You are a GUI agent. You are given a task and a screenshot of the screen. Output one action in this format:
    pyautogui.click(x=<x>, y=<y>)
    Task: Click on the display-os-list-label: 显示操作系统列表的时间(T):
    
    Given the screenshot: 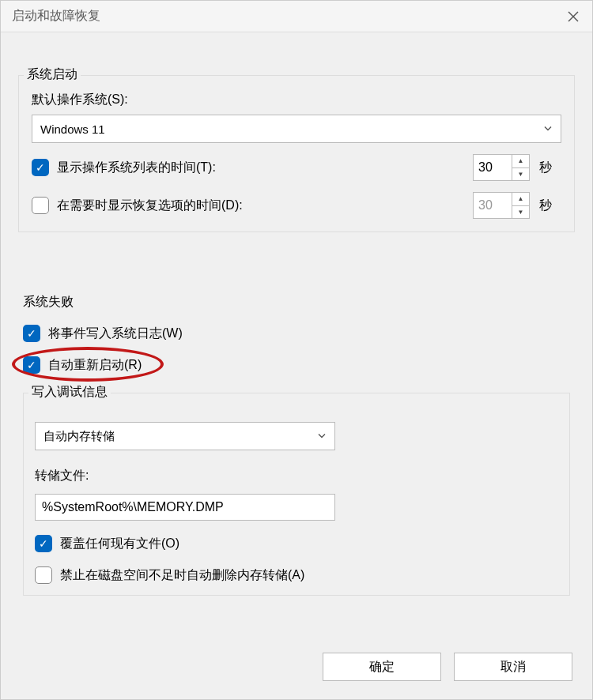 What is the action you would take?
    pyautogui.click(x=136, y=167)
    